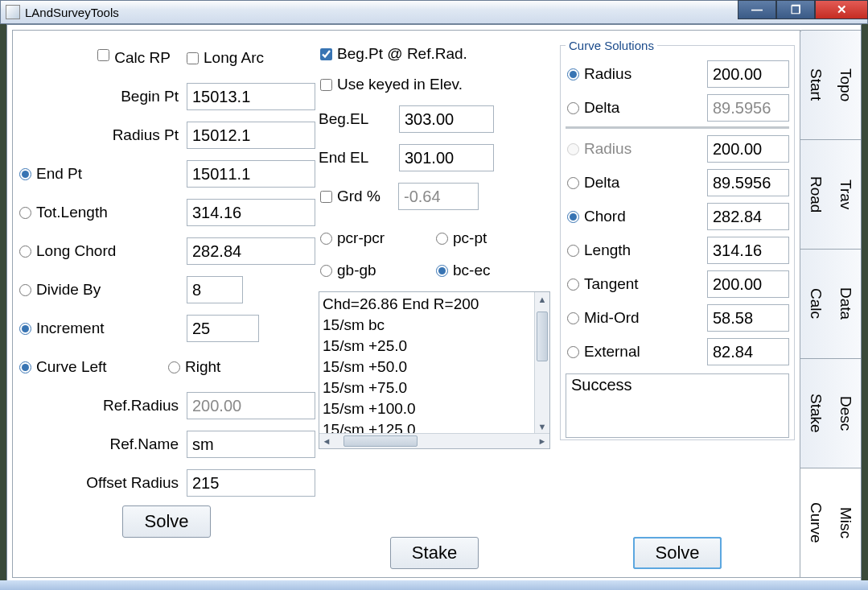 The height and width of the screenshot is (590, 868). What do you see at coordinates (573, 353) in the screenshot?
I see `cs-external-radio` at bounding box center [573, 353].